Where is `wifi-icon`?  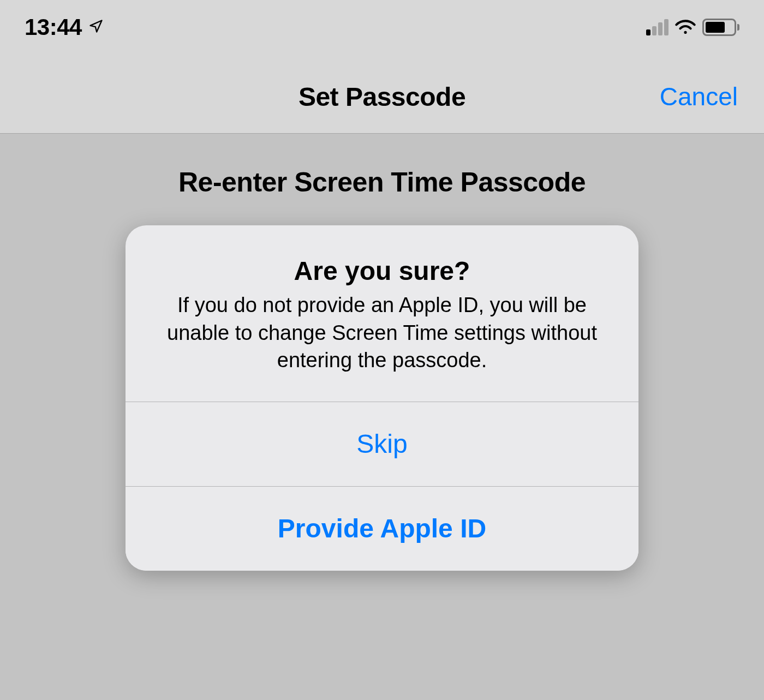 wifi-icon is located at coordinates (685, 27).